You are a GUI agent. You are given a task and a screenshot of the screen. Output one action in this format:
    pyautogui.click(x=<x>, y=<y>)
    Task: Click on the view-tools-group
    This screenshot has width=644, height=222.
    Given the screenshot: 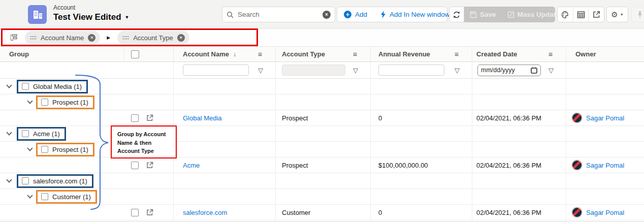 What is the action you would take?
    pyautogui.click(x=581, y=14)
    